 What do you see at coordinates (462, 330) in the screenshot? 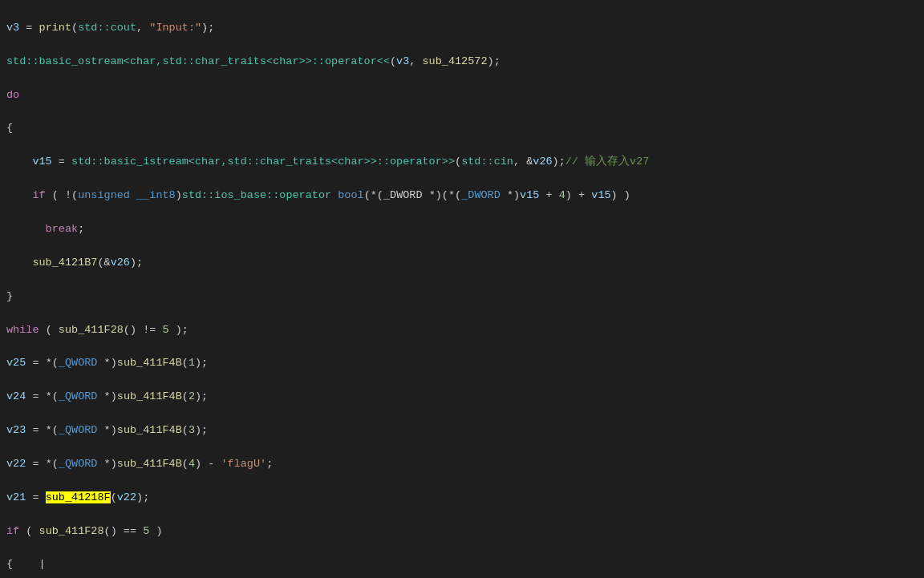
I see `code-line-10: while ( sub_411F28() != 5 );` at bounding box center [462, 330].